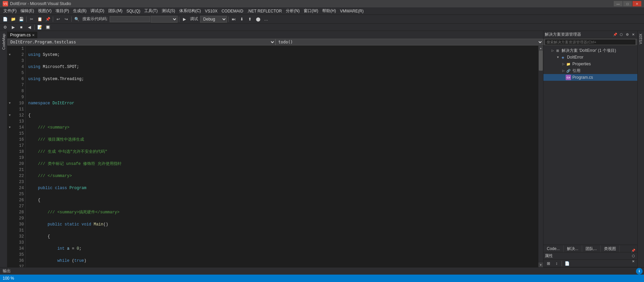  What do you see at coordinates (266, 19) in the screenshot?
I see `more-button: …` at bounding box center [266, 19].